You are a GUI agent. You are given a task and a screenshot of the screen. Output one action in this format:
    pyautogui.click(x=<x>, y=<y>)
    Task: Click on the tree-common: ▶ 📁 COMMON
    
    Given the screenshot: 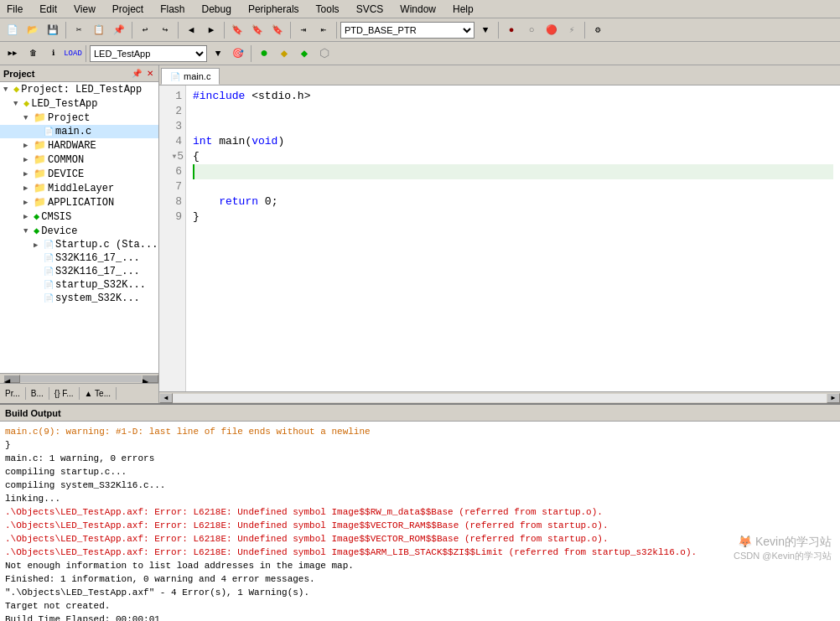 What is the action you would take?
    pyautogui.click(x=79, y=159)
    